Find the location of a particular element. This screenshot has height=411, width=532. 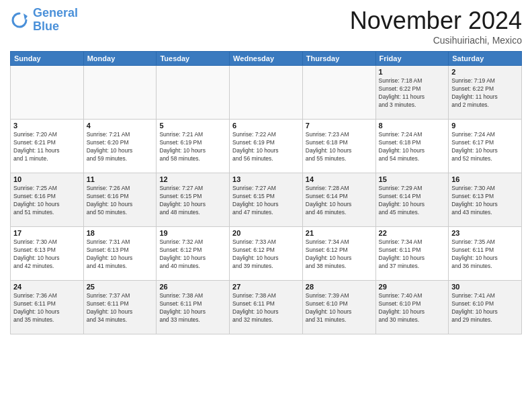

day-info-line: and 42 minutes. is located at coordinates (34, 266).